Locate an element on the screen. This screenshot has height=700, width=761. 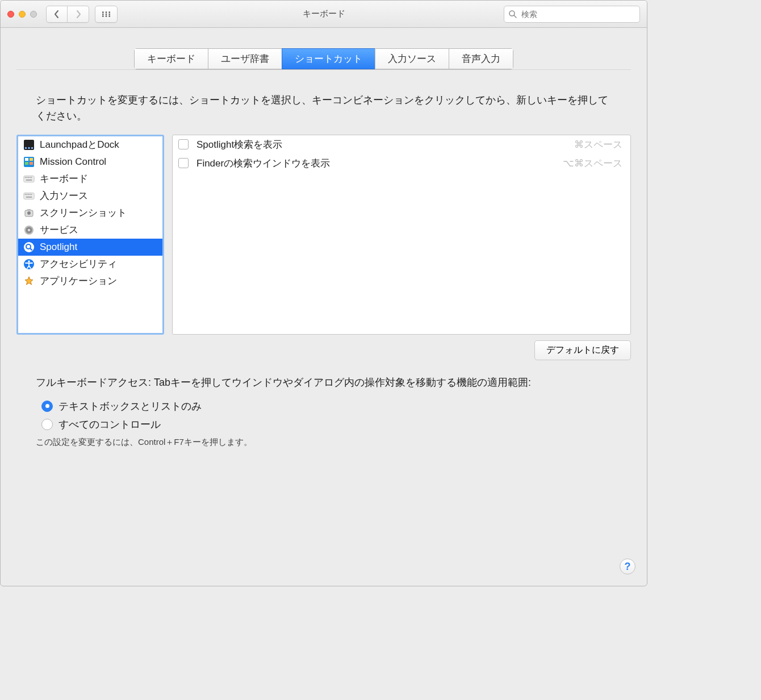
radio-text-and-lists: テキストボックスとリストのみ is located at coordinates (327, 406).